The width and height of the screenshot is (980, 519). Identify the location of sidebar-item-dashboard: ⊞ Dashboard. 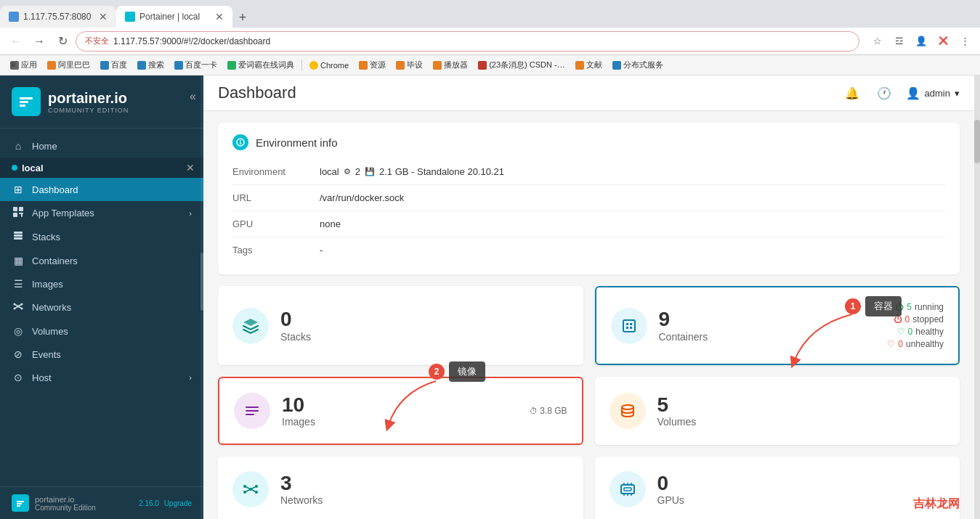
(102, 189).